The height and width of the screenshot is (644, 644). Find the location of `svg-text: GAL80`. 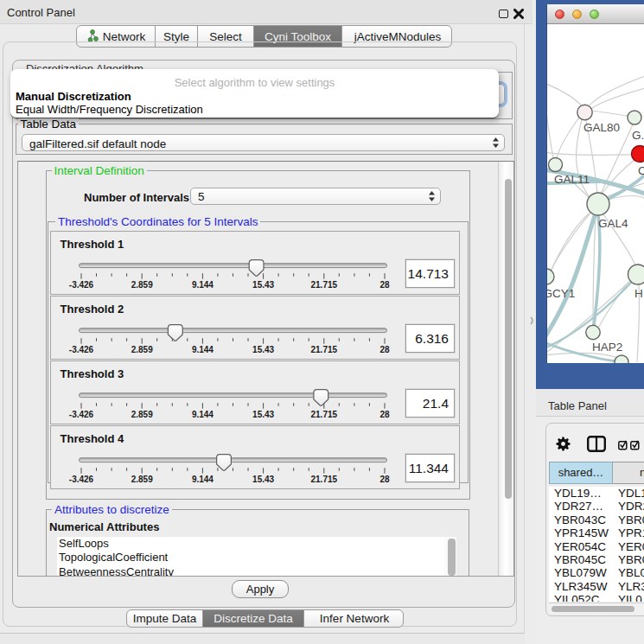

svg-text: GAL80 is located at coordinates (602, 128).